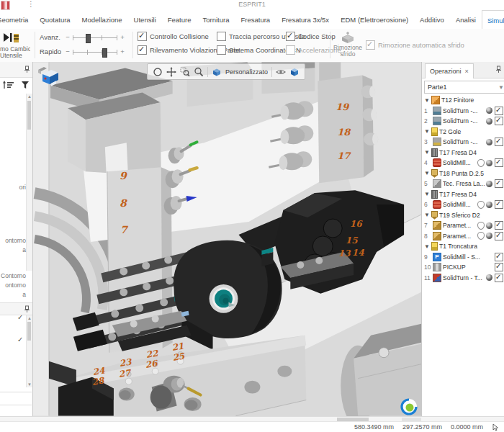  Describe the element at coordinates (463, 236) in the screenshot. I see `tree-operation-row: 8Paramet...` at that location.